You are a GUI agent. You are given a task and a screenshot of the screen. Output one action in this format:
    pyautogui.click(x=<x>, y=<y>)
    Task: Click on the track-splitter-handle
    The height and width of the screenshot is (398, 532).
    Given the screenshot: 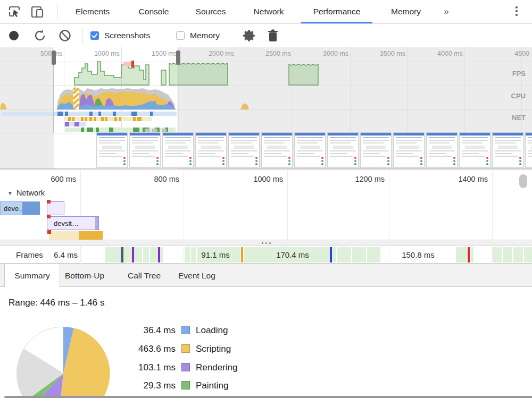 What is the action you would take?
    pyautogui.click(x=266, y=243)
    